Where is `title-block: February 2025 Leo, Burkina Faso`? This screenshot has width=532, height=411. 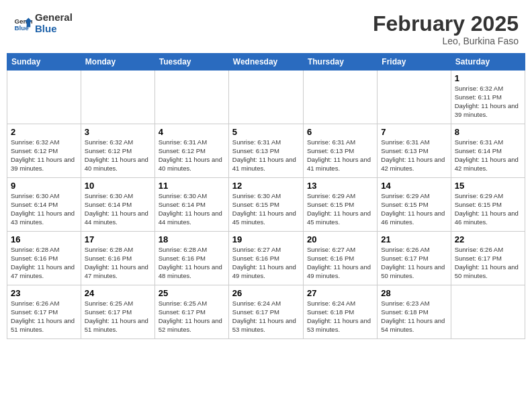
title-block: February 2025 Leo, Burkina Faso is located at coordinates (446, 30).